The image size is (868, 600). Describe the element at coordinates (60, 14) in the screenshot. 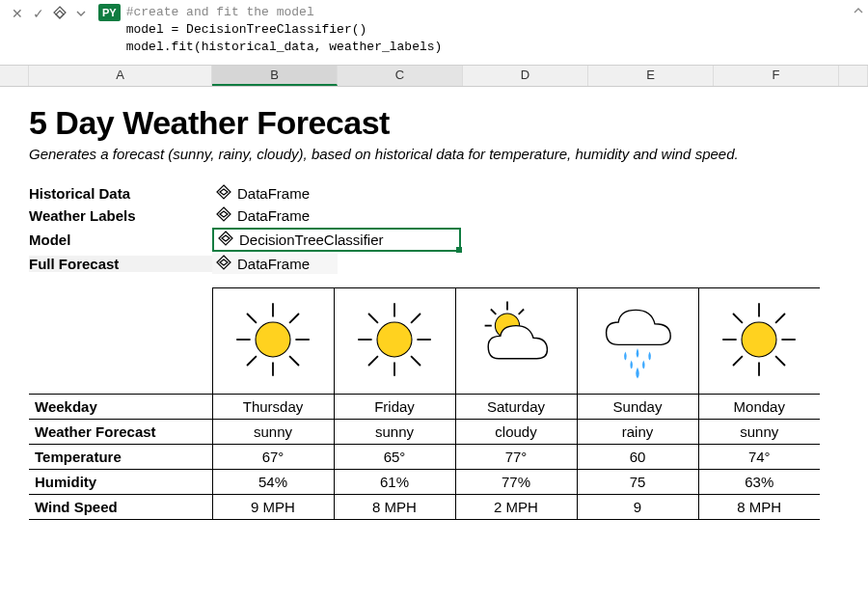

I see `insert-menu-icon` at that location.